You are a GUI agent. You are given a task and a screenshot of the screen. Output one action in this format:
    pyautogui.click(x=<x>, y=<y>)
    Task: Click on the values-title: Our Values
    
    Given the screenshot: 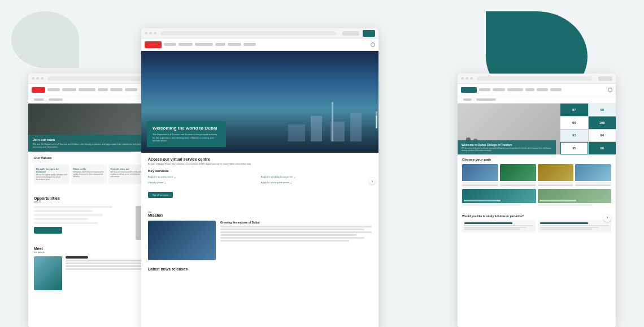 What is the action you would take?
    pyautogui.click(x=43, y=158)
    